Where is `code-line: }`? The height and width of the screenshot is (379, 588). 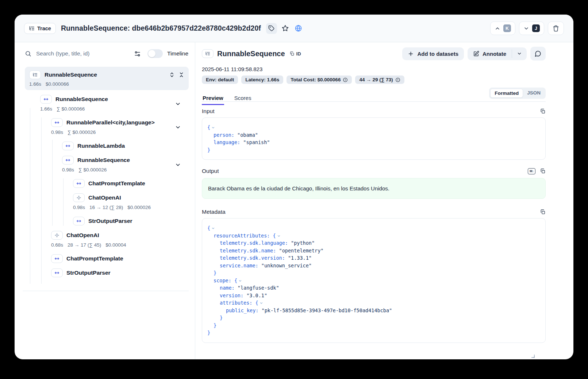
code-line: } is located at coordinates (374, 273).